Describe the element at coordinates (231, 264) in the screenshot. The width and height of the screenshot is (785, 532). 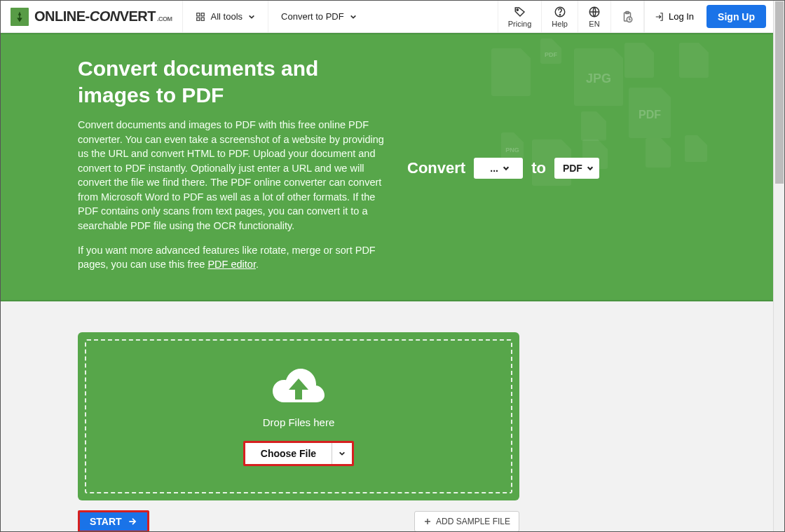
I see `pdf-editor-link: PDF editor` at that location.